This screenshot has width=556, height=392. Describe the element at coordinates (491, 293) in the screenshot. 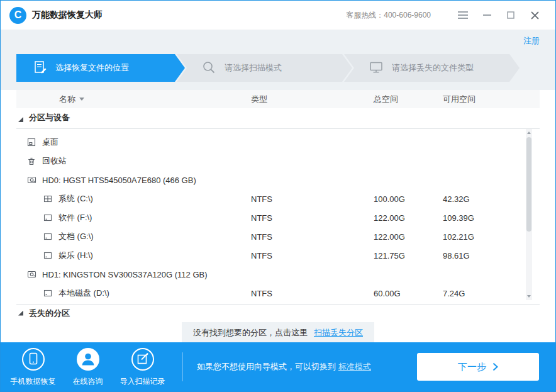

I see `device-free: 7.24G` at that location.